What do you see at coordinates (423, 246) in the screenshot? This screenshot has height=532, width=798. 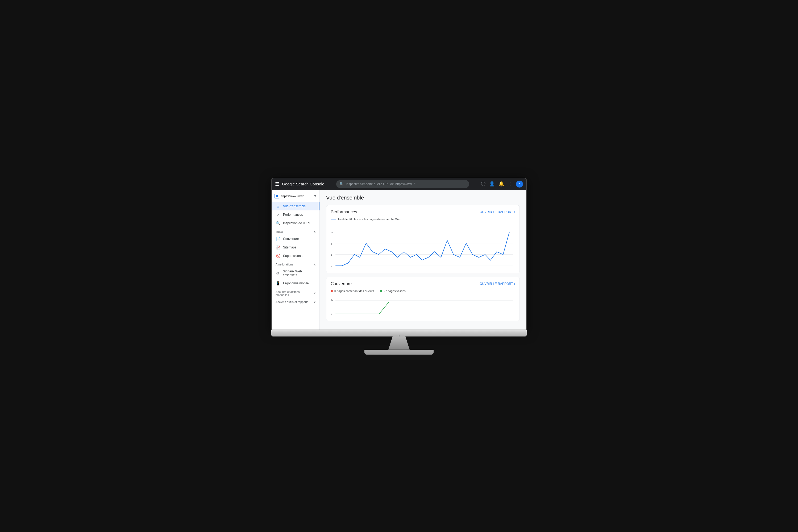 I see `performances-chart: 0 4 8 12 08/02/2021 12/02/2021` at bounding box center [423, 246].